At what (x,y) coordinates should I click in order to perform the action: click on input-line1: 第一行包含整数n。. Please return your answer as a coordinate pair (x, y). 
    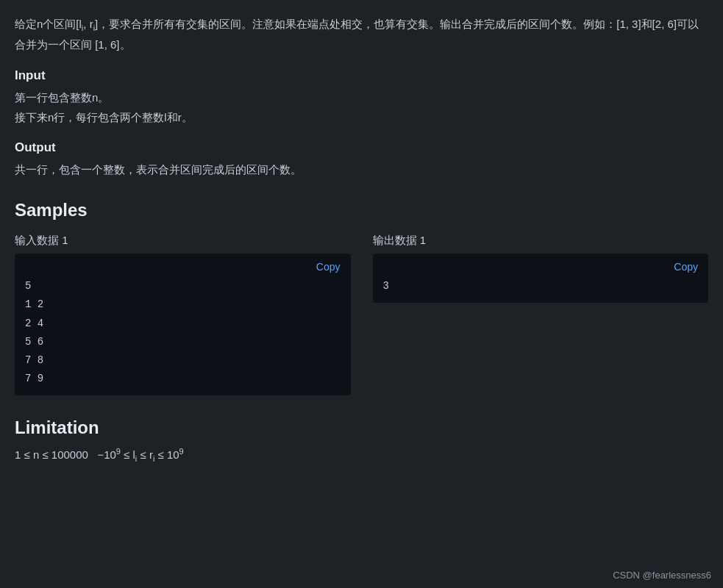
    Looking at the image, I should click on (362, 97).